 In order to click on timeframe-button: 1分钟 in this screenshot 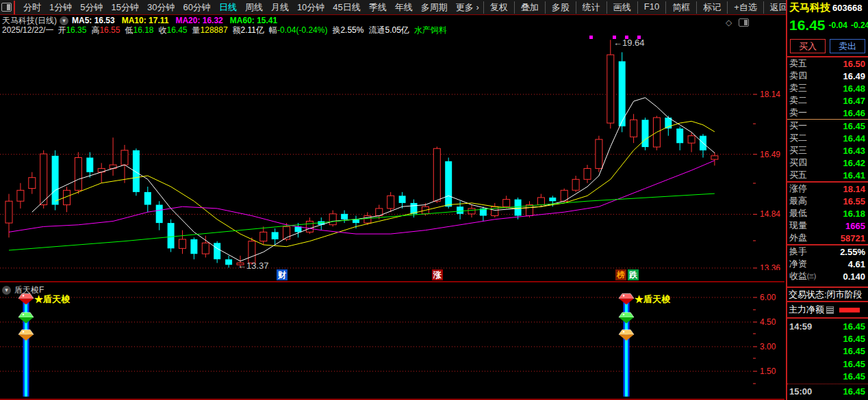, I will do `click(60, 8)`.